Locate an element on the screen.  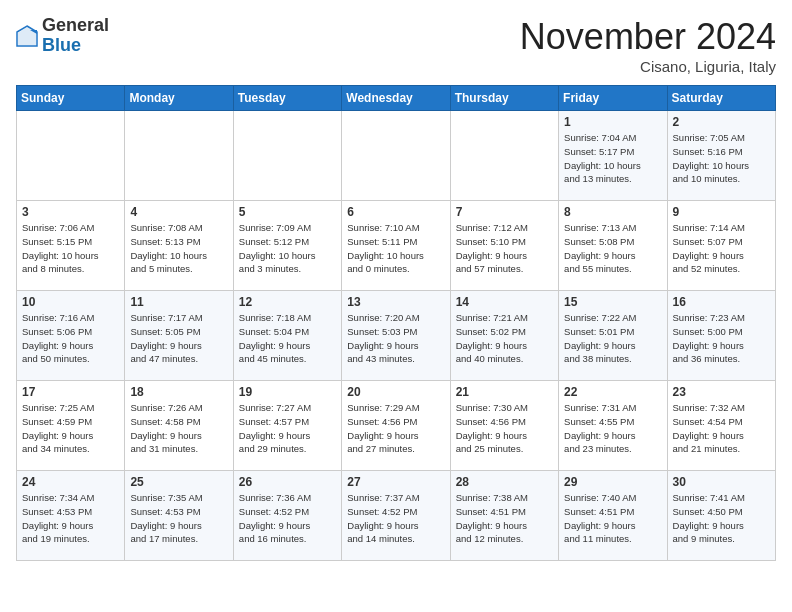
weekday-header-friday: Friday is located at coordinates (613, 98).